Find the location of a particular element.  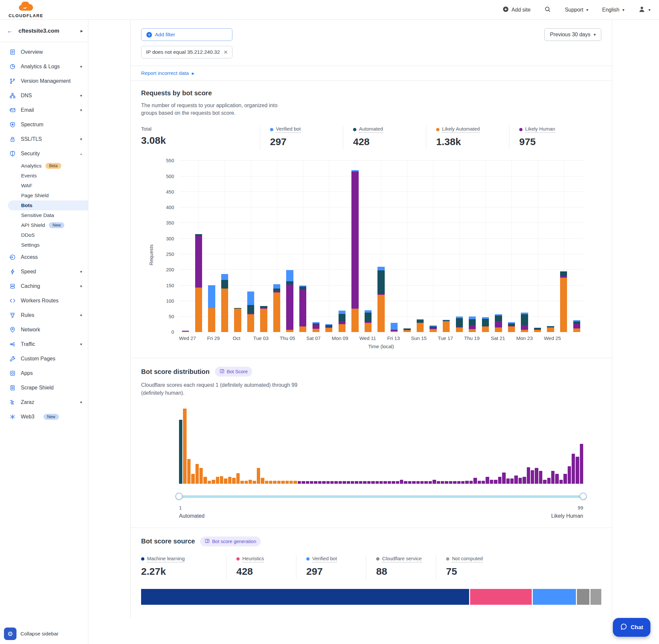

bot-score-badge: Bot Score is located at coordinates (234, 371).